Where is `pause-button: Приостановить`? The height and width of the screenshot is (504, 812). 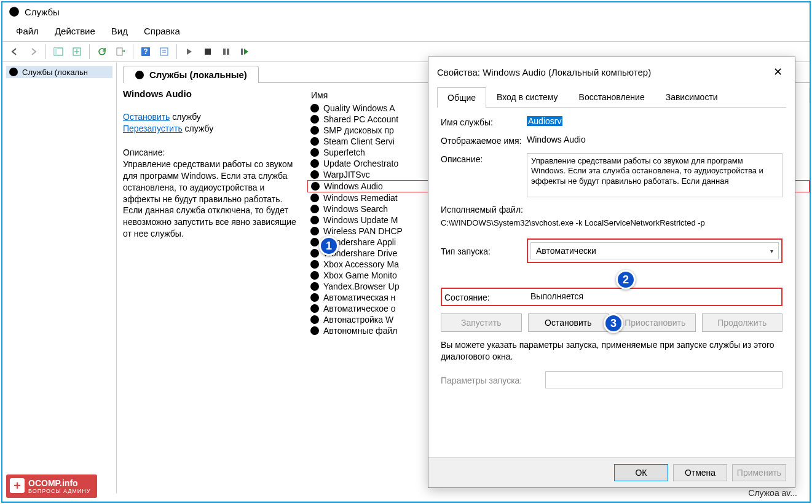 pause-button: Приостановить is located at coordinates (655, 323).